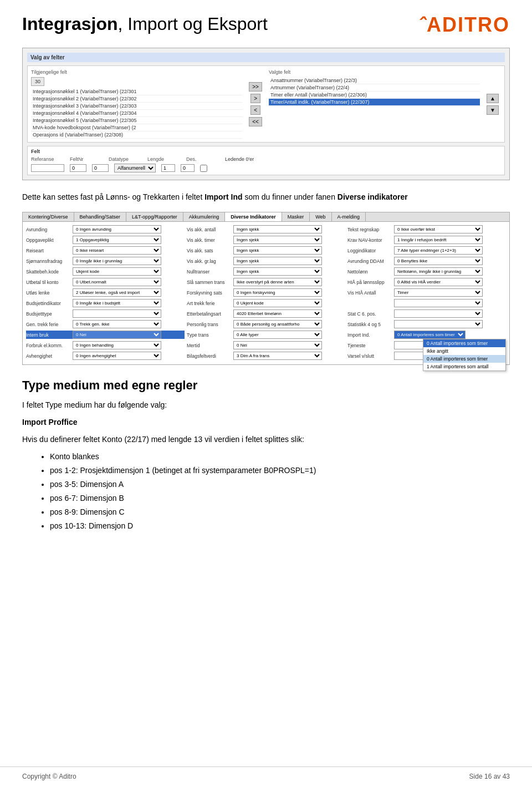 The image size is (532, 797). What do you see at coordinates (438, 293) in the screenshot?
I see `form-select-col3-row6: Timer` at bounding box center [438, 293].